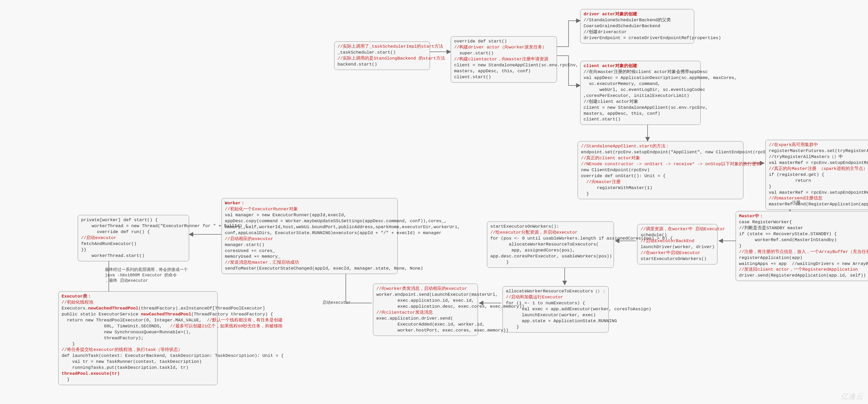 Image resolution: width=868 pixels, height=404 pixels. I want to click on node-worker-thread-start: private[worker] def start() { workerThre…, so click(133, 238).